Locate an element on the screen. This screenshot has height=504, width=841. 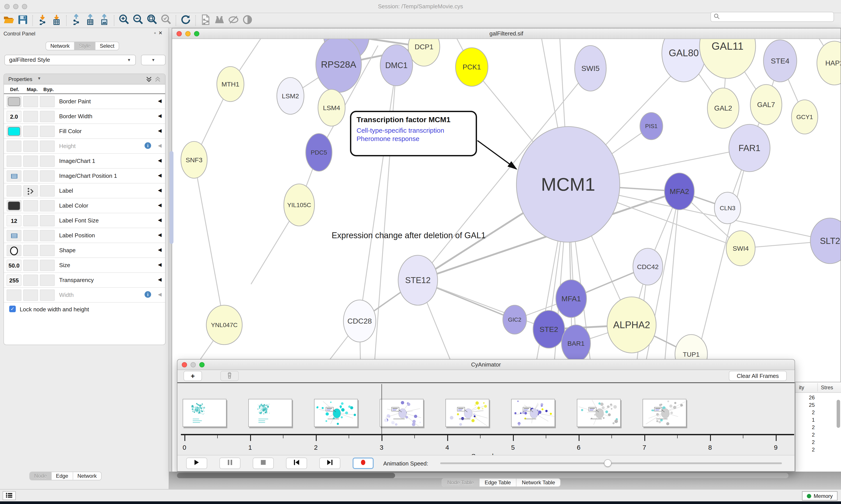
tab-network: Network is located at coordinates (60, 46).